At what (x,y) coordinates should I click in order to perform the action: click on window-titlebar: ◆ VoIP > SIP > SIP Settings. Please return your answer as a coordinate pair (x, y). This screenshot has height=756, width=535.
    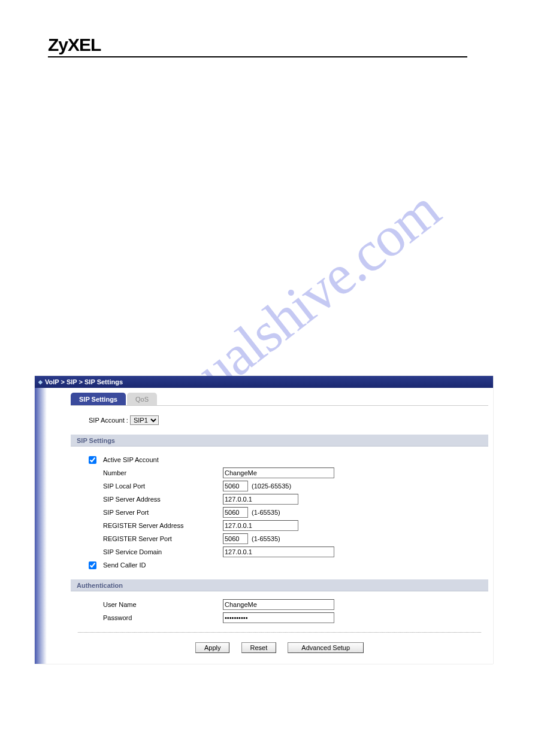
    Looking at the image, I should click on (264, 382).